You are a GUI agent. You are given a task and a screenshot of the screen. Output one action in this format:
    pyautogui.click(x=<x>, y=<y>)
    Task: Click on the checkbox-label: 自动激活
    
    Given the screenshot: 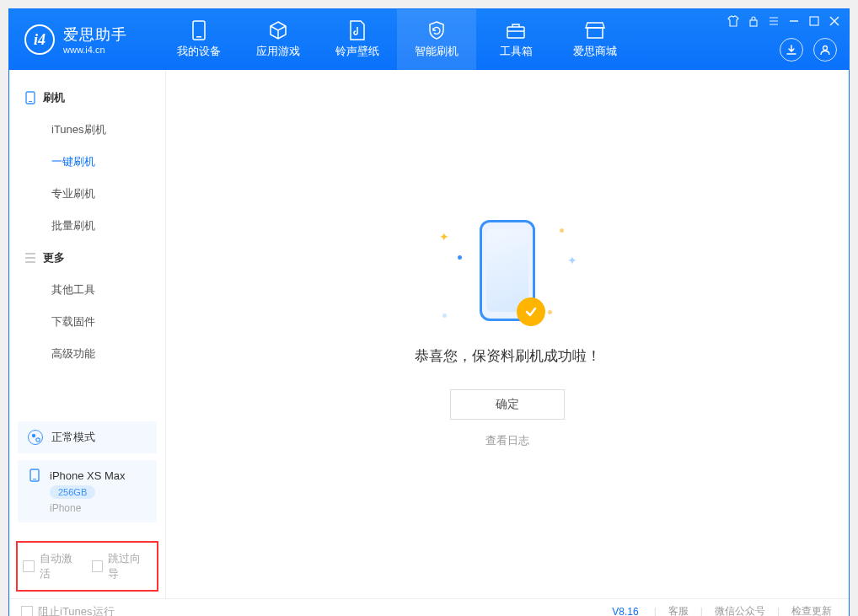 What is the action you would take?
    pyautogui.click(x=62, y=566)
    